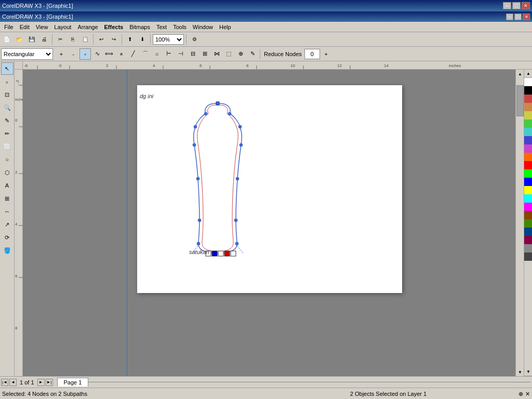 This screenshot has width=532, height=399. I want to click on color-swatch-darkgray, so click(528, 257).